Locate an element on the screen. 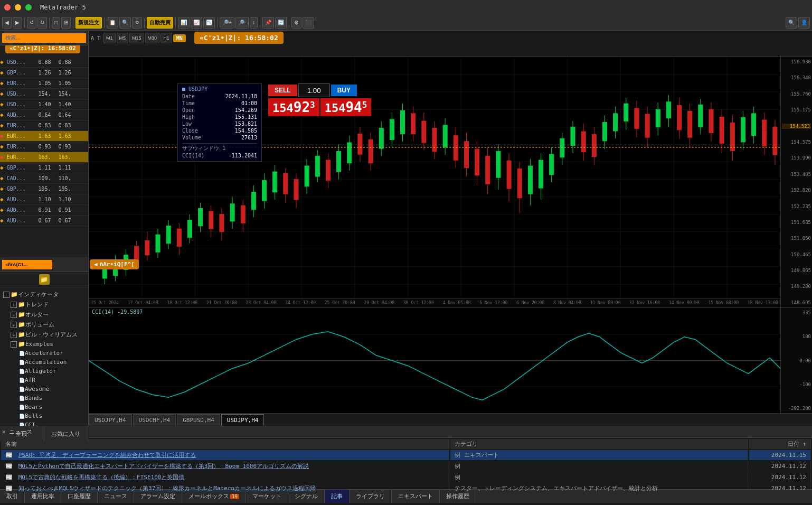  list-item: ◆ USD... 1.40 1.40 is located at coordinates (44, 105).